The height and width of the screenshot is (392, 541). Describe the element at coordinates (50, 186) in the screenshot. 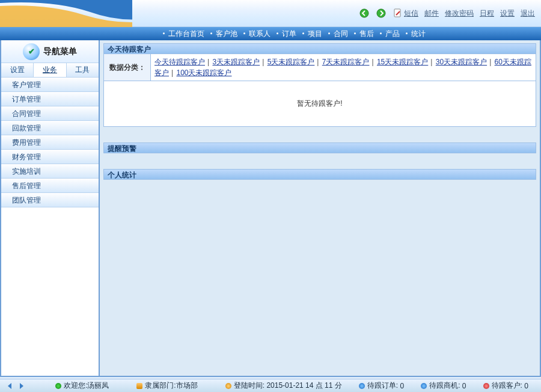

I see `sidebar-item-aftersale: 售后管理` at that location.